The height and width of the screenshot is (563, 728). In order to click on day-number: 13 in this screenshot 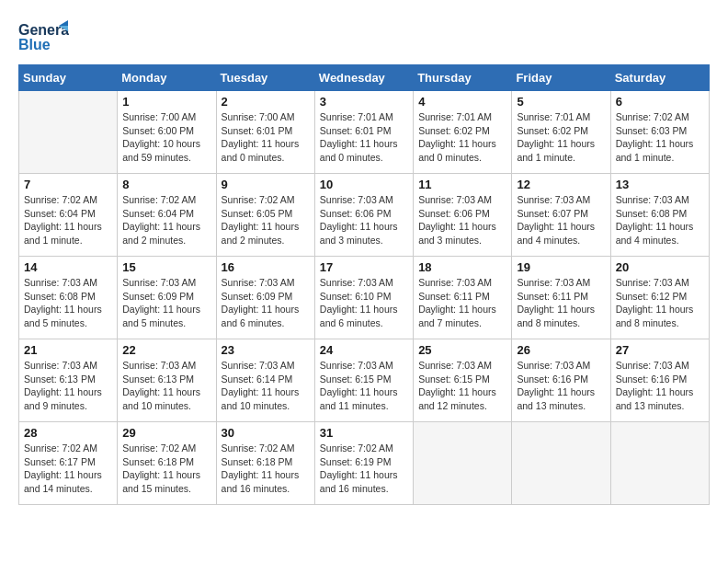, I will do `click(660, 184)`.